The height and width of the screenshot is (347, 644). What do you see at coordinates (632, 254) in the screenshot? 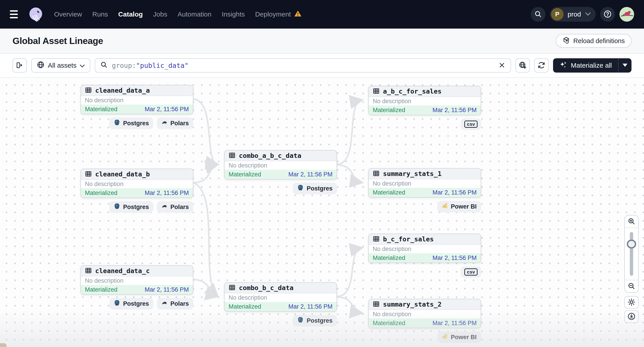
I see `zoom-controls` at bounding box center [632, 254].